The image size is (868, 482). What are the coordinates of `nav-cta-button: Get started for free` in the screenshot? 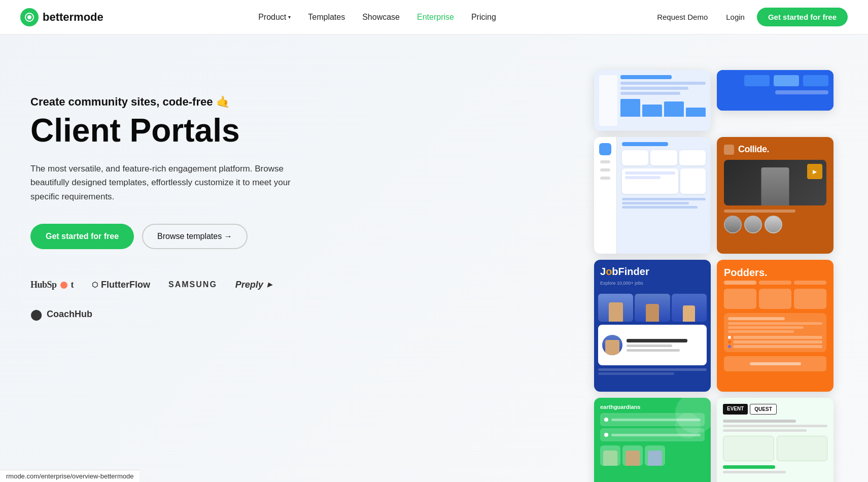 It's located at (803, 17).